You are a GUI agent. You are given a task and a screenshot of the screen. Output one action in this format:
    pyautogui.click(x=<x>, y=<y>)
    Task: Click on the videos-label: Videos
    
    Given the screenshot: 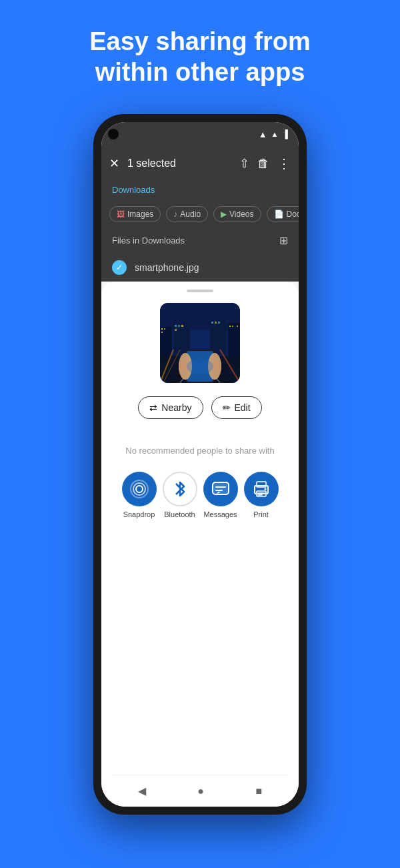 What is the action you would take?
    pyautogui.click(x=241, y=214)
    